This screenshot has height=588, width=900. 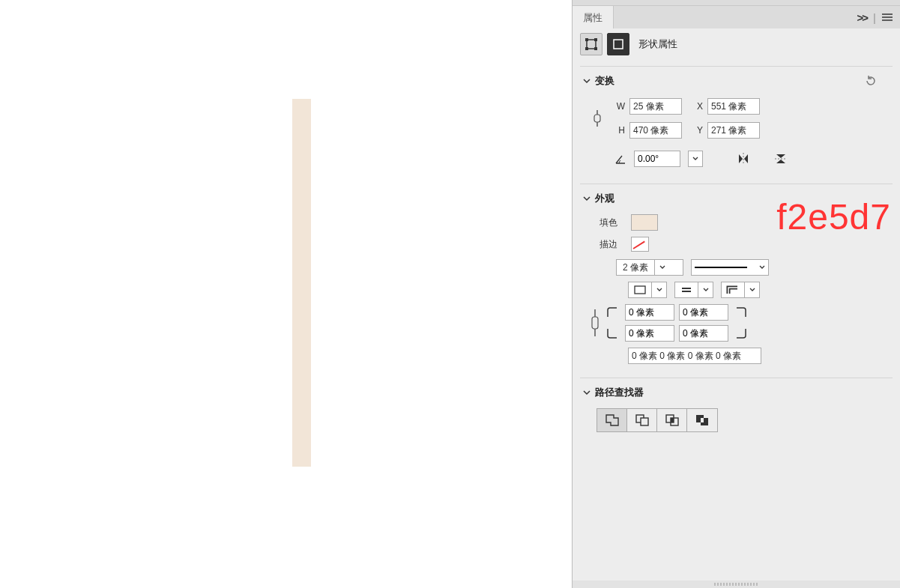 I want to click on fill-label: 填色, so click(x=611, y=223).